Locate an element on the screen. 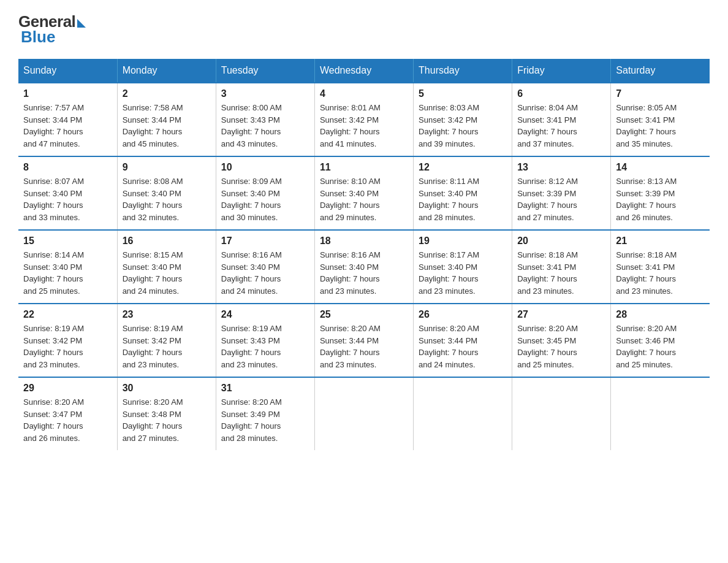 The height and width of the screenshot is (563, 728). calendar-cell: 16 Sunrise: 8:15 AMSunset: 3:40 PMDaylig… is located at coordinates (167, 267).